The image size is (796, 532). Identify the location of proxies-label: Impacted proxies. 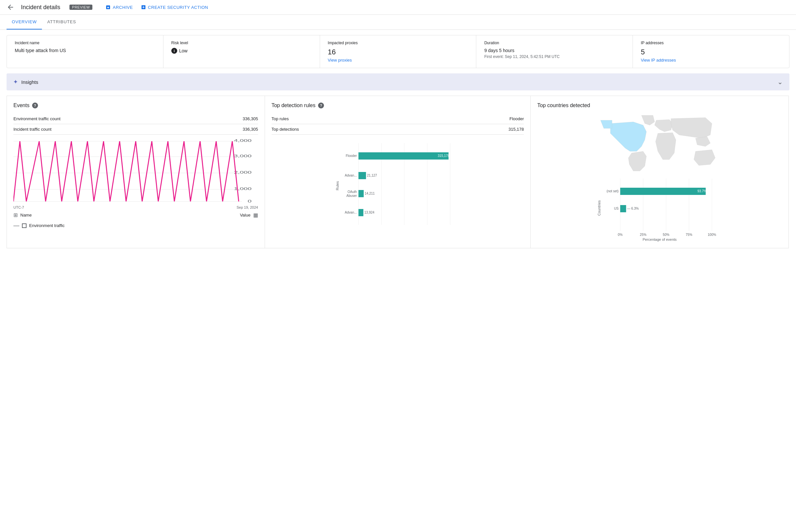
(398, 43).